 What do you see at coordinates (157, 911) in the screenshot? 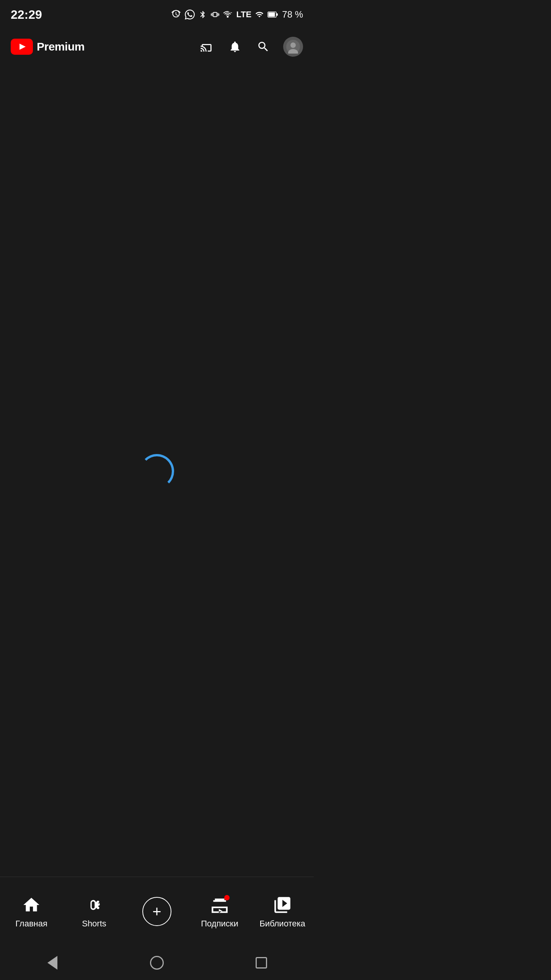
I see `plus-icon: +` at bounding box center [157, 911].